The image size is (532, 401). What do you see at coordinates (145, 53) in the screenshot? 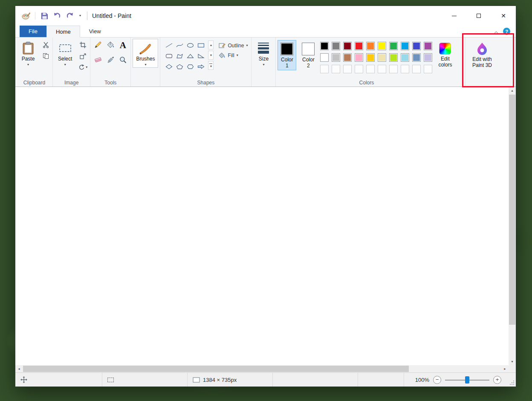
I see `brushes-button: Brushes ▾` at bounding box center [145, 53].